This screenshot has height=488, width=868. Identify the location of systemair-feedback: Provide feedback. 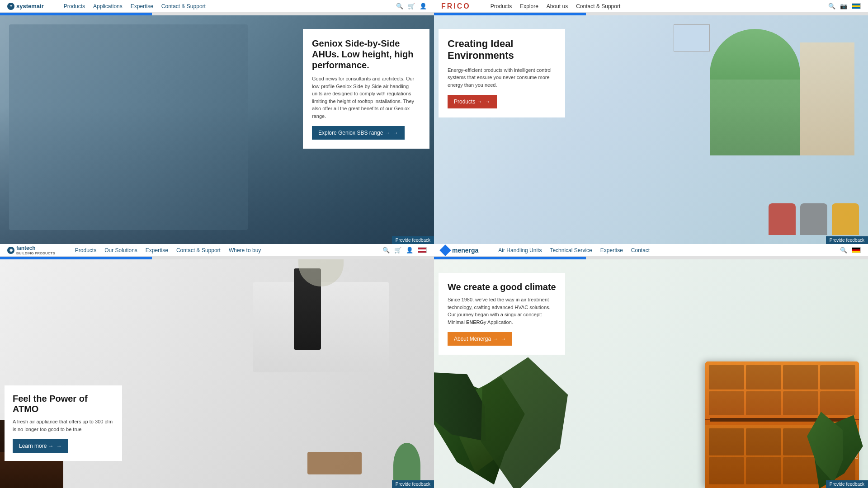
(413, 240).